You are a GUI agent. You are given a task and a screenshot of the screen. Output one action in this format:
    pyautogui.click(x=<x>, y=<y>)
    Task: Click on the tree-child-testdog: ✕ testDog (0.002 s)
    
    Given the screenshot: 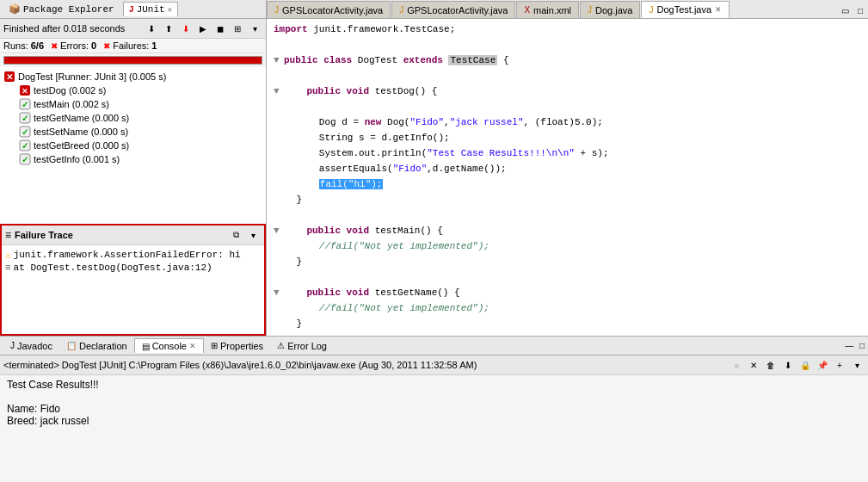 What is the action you would take?
    pyautogui.click(x=132, y=90)
    